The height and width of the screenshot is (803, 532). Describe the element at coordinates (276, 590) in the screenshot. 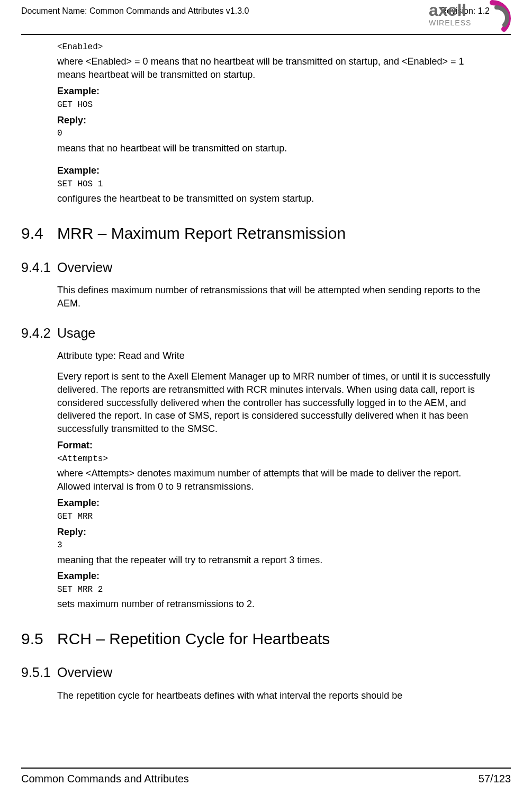

I see `code-set-mrr: SET MRR 2` at that location.